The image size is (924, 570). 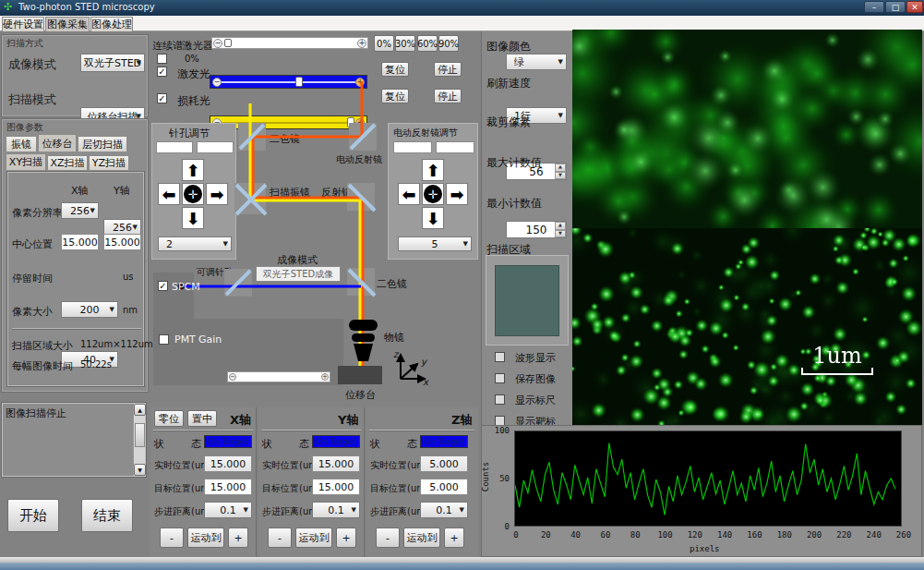 What do you see at coordinates (290, 42) in the screenshot?
I see `cw-laser-slider: − +` at bounding box center [290, 42].